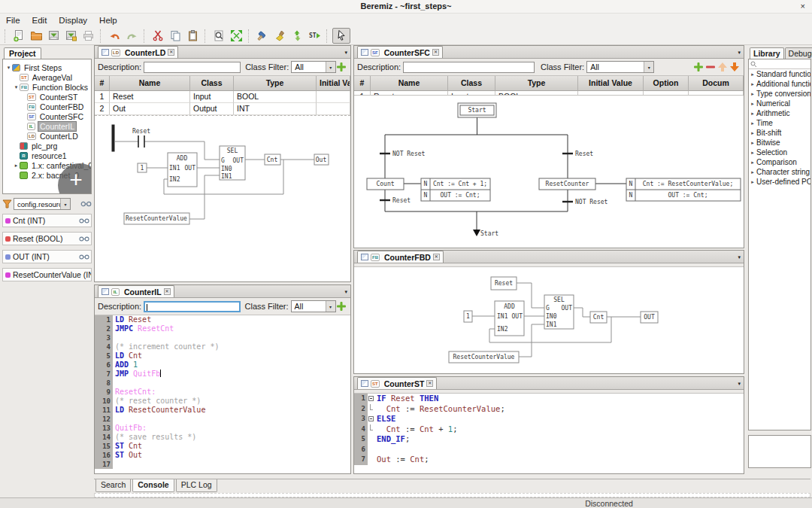 Image resolution: width=812 pixels, height=508 pixels. Describe the element at coordinates (47, 146) in the screenshot. I see `tree-item-plc-prg: plc_prg` at that location.